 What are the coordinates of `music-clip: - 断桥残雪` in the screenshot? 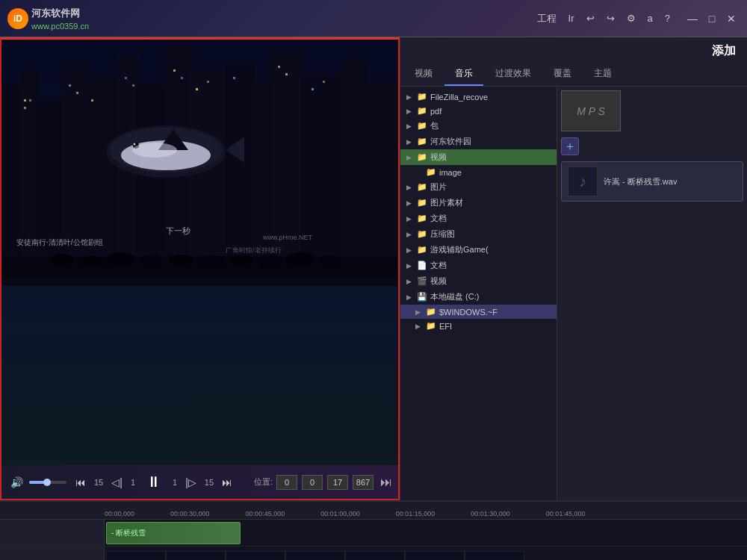 It's located at (173, 533).